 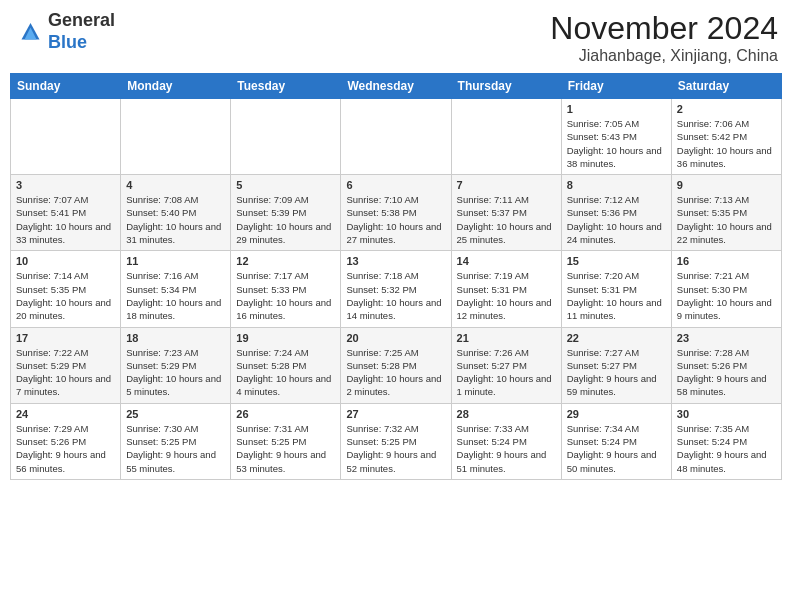 What do you see at coordinates (396, 185) in the screenshot?
I see `day-number: 6` at bounding box center [396, 185].